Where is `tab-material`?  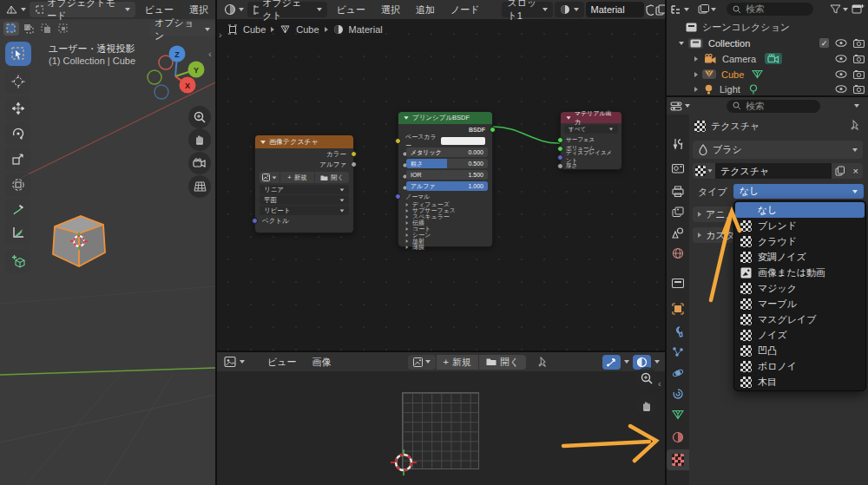 tab-material is located at coordinates (678, 437).